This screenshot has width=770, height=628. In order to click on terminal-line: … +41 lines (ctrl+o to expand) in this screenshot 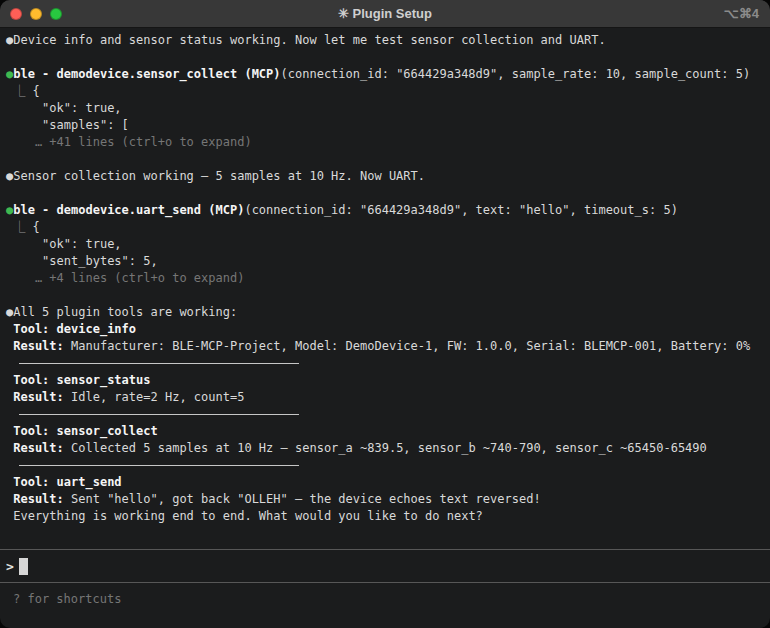, I will do `click(385, 142)`.